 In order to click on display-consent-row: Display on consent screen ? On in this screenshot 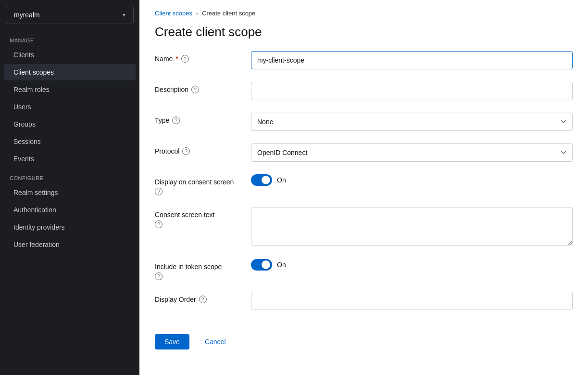, I will do `click(363, 185)`.